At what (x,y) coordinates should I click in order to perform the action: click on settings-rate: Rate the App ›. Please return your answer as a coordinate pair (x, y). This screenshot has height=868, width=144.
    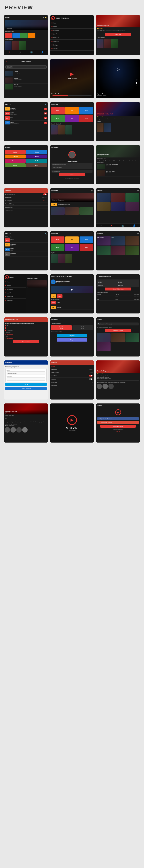
    Looking at the image, I should click on (26, 207).